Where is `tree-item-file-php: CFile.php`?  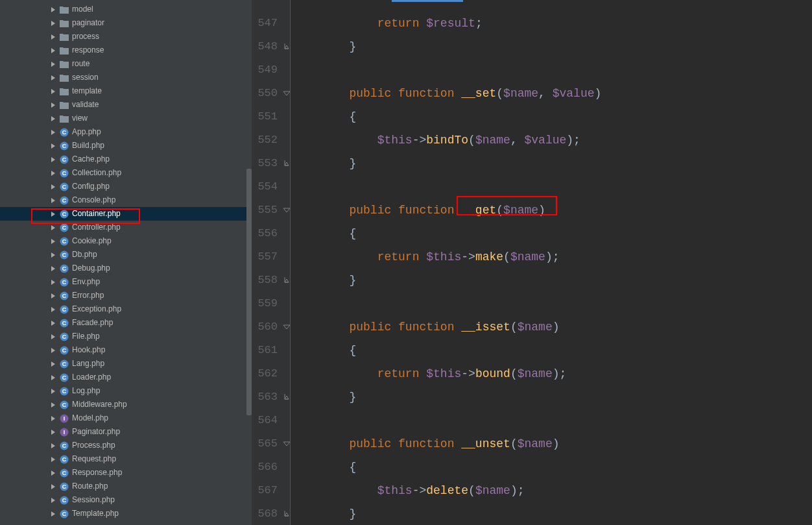
tree-item-file-php: CFile.php is located at coordinates (126, 336).